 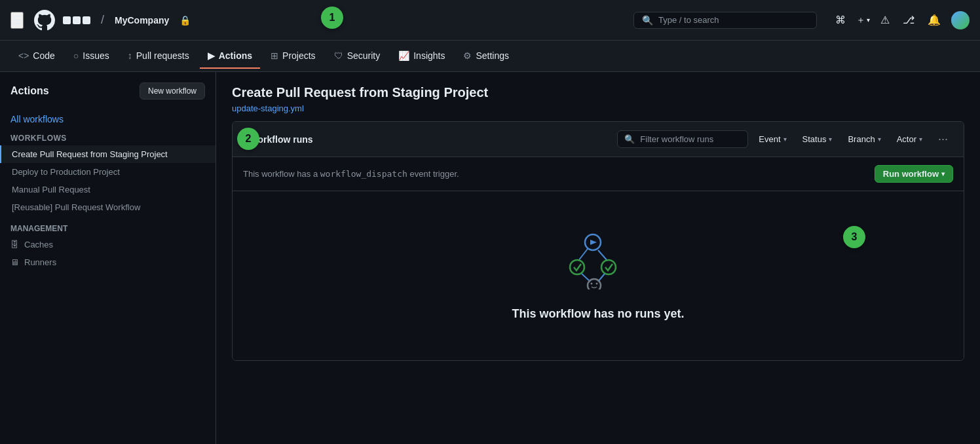 What do you see at coordinates (107, 119) in the screenshot?
I see `all-workflows-link: All workflows` at bounding box center [107, 119].